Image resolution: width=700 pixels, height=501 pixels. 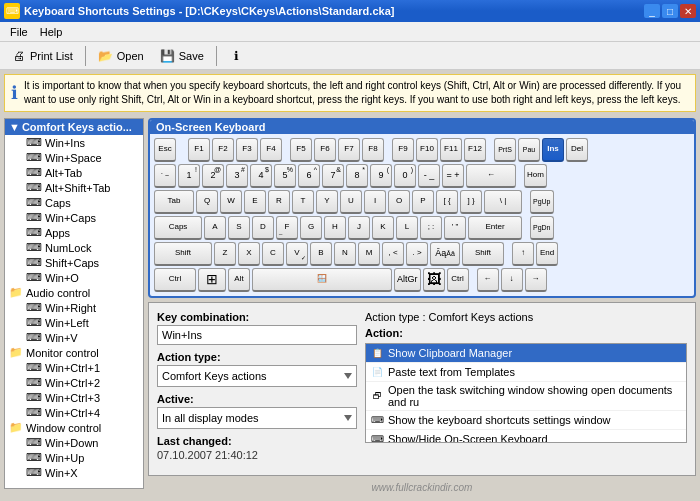 I want to click on tree-item-window: 📁Window control, so click(x=74, y=428).